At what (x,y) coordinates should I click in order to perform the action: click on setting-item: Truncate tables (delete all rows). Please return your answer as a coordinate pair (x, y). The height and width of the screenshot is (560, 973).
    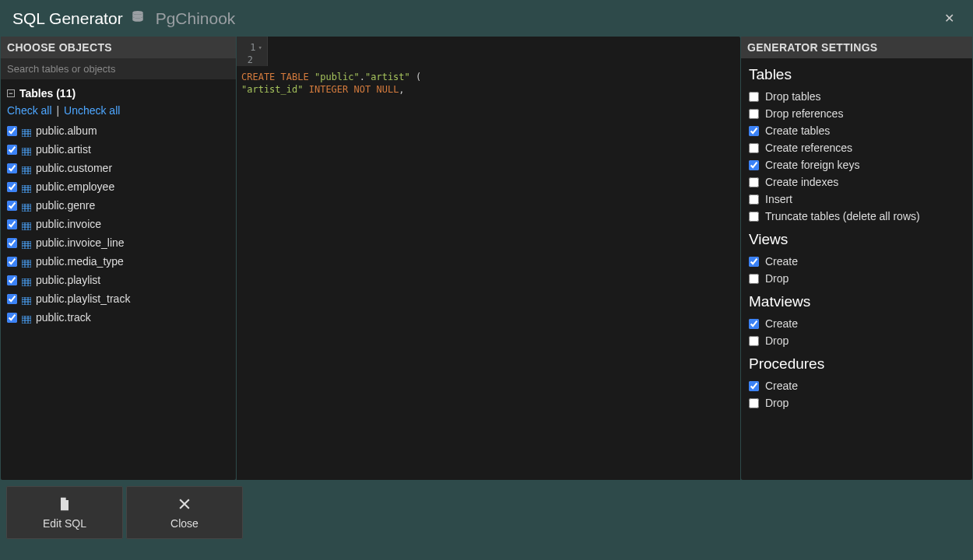
    Looking at the image, I should click on (856, 216).